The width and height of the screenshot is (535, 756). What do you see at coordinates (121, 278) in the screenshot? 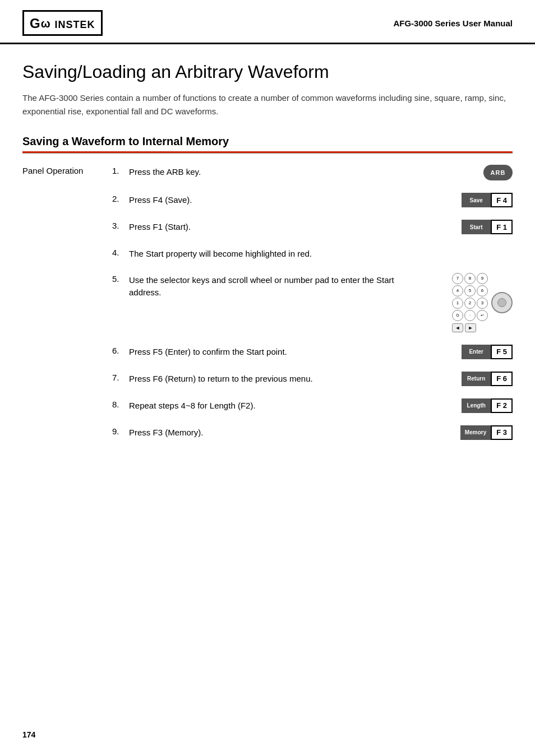
I see `step-5-number: 5.` at bounding box center [121, 278].